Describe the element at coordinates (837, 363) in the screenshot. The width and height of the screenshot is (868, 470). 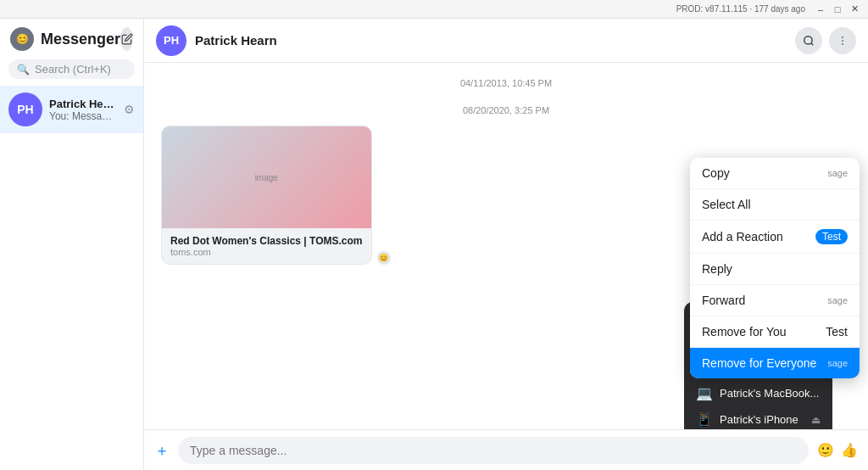
I see `ctx-remove-everyone-shortcut: sage` at that location.